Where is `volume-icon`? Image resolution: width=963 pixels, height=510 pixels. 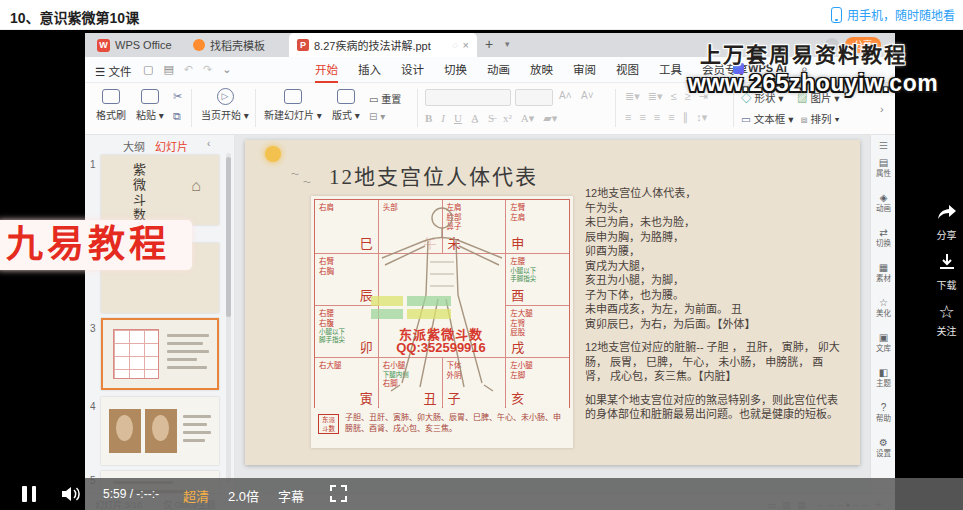 volume-icon is located at coordinates (71, 494).